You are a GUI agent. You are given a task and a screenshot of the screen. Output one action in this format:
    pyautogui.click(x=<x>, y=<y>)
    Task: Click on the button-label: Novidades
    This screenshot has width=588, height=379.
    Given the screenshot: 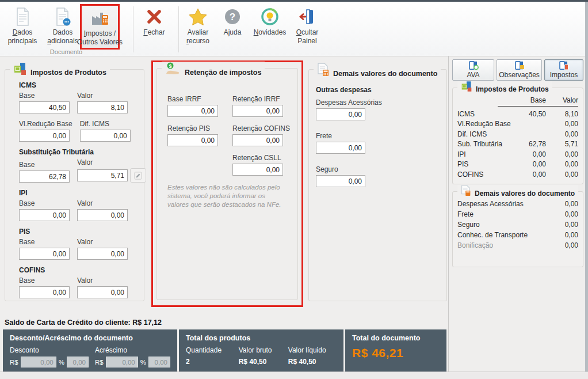 What is the action you would take?
    pyautogui.click(x=270, y=32)
    